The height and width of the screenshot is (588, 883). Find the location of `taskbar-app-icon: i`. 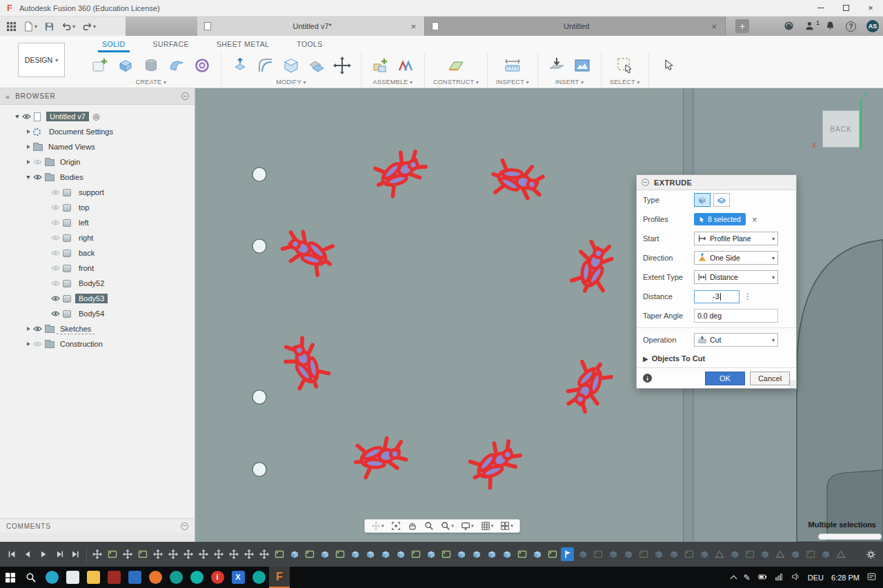

taskbar-app-icon: i is located at coordinates (217, 578).